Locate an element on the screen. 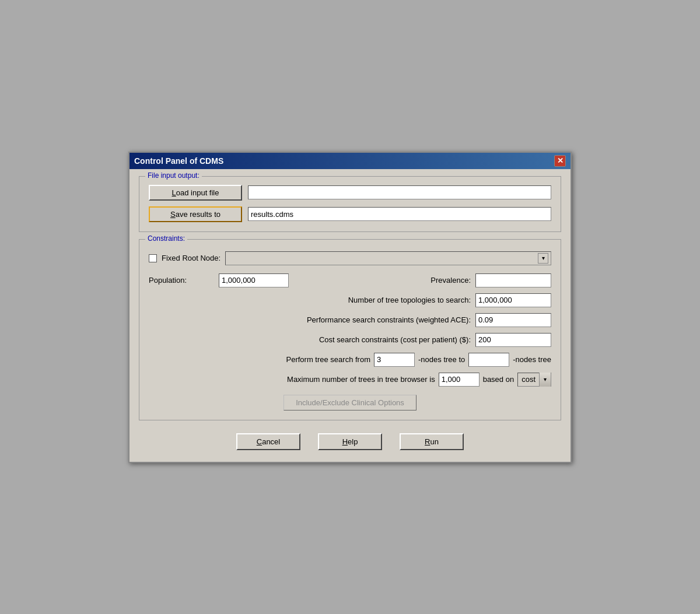 The height and width of the screenshot is (614, 700). tree-search-to-input is located at coordinates (489, 360).